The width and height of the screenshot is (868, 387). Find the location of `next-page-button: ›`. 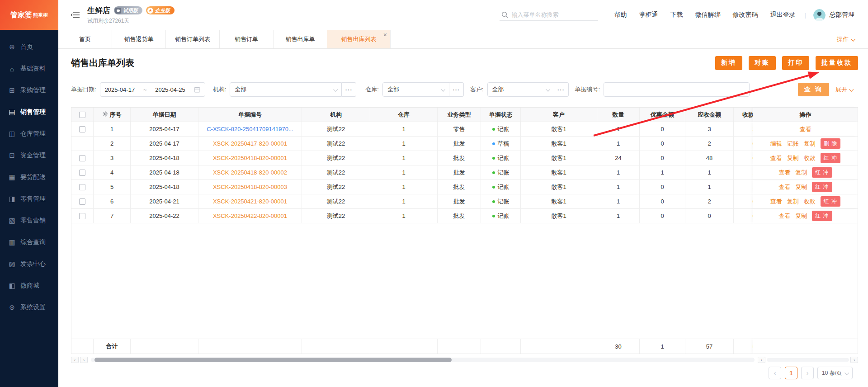

next-page-button: › is located at coordinates (807, 373).